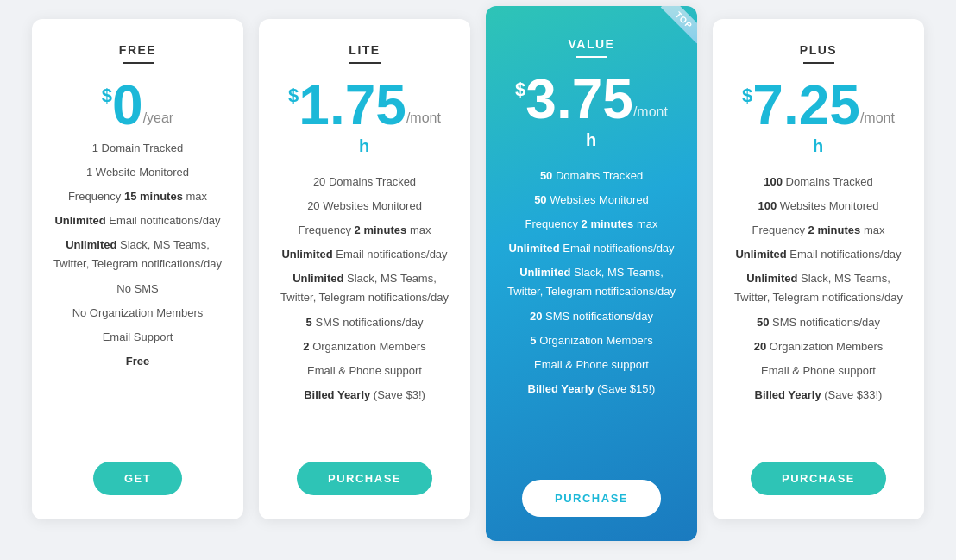 This screenshot has width=956, height=560. I want to click on feature-item: 50 Websites Monitored, so click(592, 200).